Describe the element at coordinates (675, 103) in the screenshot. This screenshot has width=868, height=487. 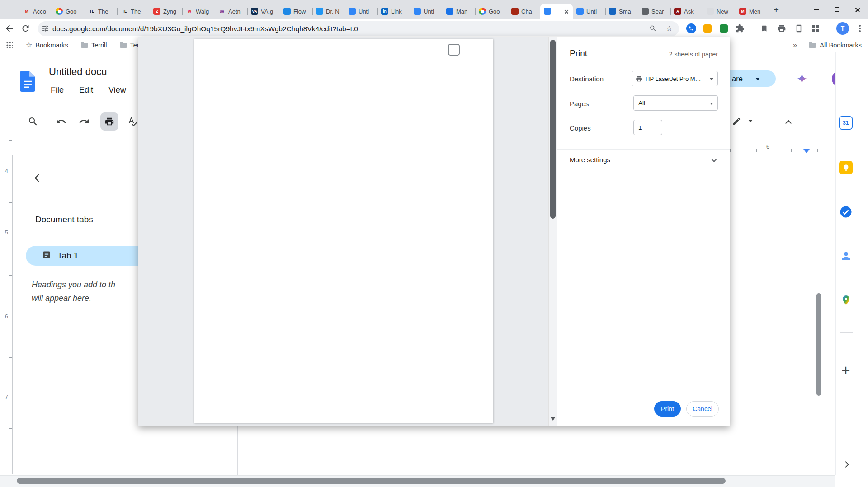
I see `pages-select: All` at that location.